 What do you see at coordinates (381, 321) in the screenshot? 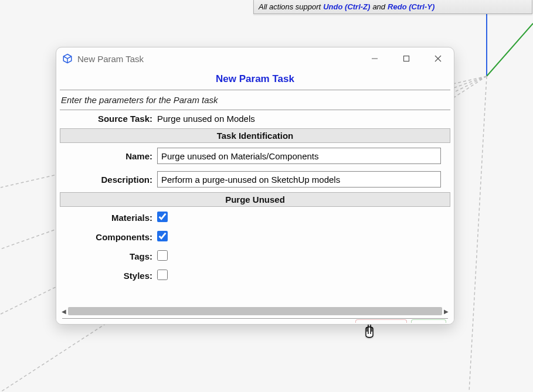
I see `cancel-button` at bounding box center [381, 321].